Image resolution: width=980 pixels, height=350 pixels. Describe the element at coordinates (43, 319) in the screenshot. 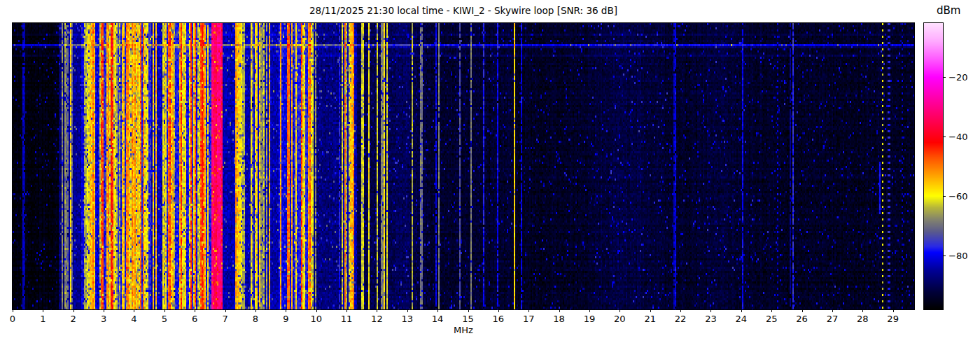

I see `x-tick-label: 1` at that location.